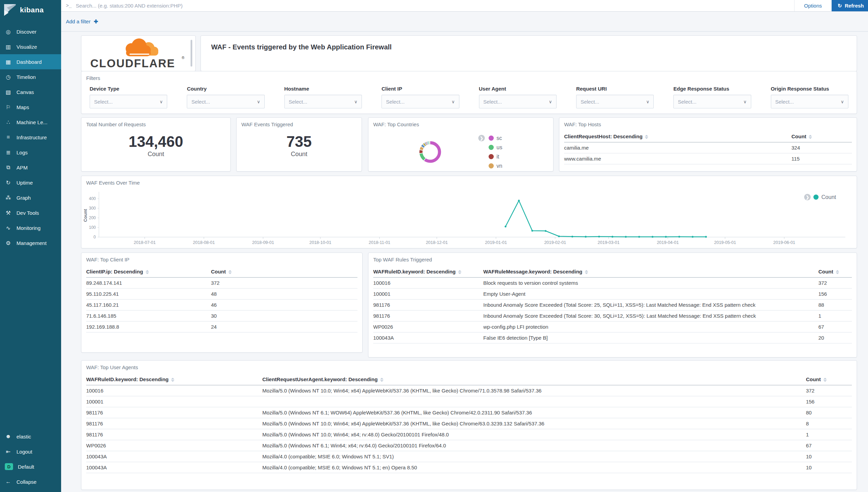 This screenshot has height=492, width=868. Describe the element at coordinates (613, 338) in the screenshot. I see `table-row: 100043AFalse IE6 detection [Type B]20` at that location.